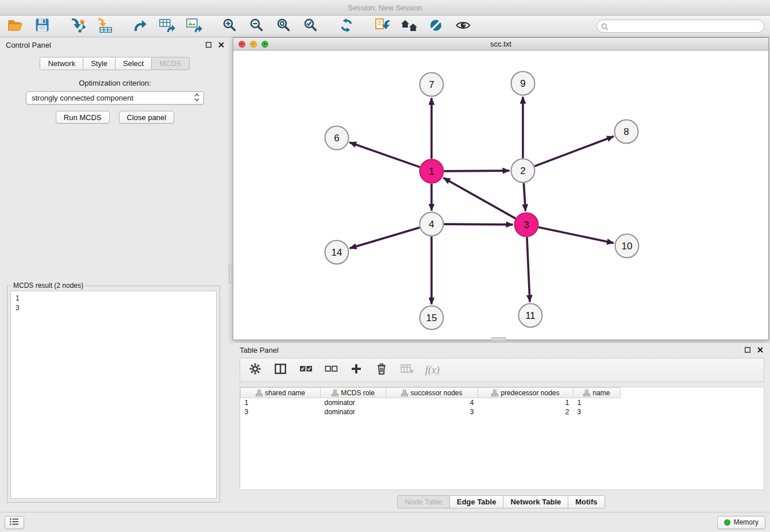 This screenshot has width=770, height=532. What do you see at coordinates (140, 26) in the screenshot?
I see `new-network-button` at bounding box center [140, 26].